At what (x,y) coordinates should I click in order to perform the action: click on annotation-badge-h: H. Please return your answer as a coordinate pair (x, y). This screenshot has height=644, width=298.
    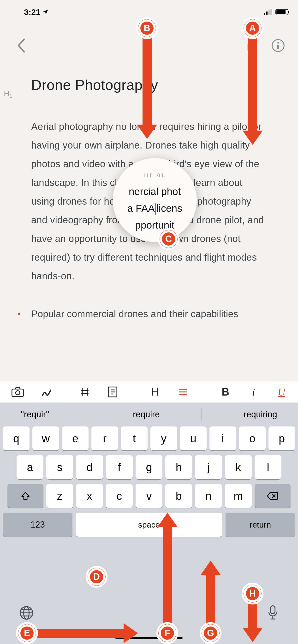
    Looking at the image, I should click on (252, 594).